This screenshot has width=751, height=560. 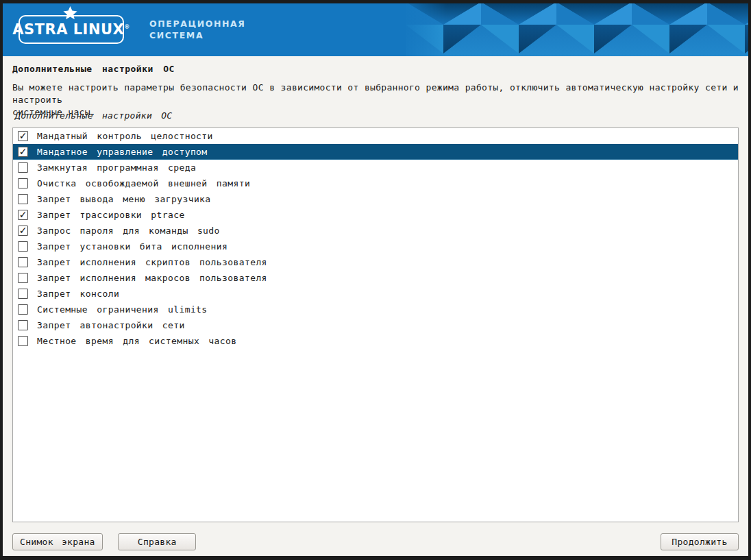 I want to click on list-item: ✓ Запрет автонастройки сети, so click(x=376, y=325).